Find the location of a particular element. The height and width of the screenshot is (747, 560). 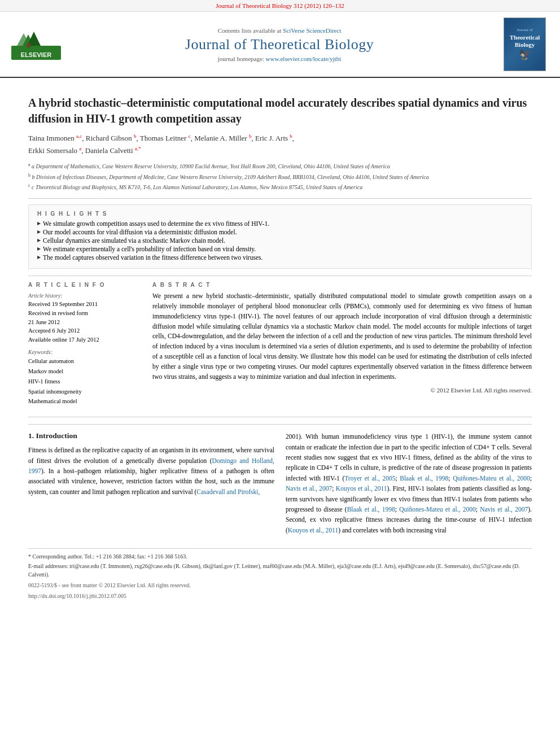

ref-casadevall: Casadevall and Pirofski, is located at coordinates (228, 492).